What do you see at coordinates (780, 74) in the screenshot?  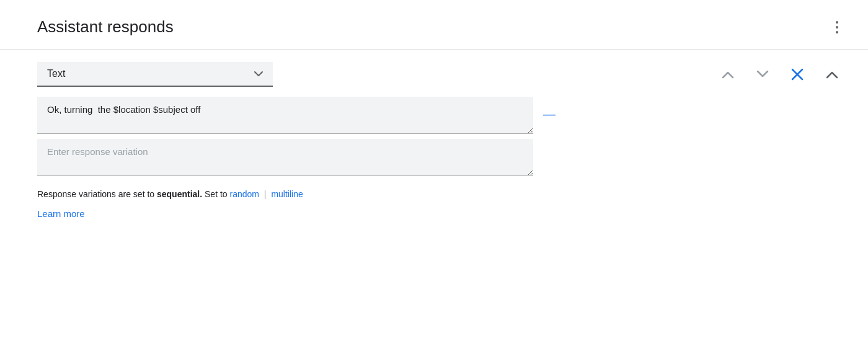 I see `action-buttons` at bounding box center [780, 74].